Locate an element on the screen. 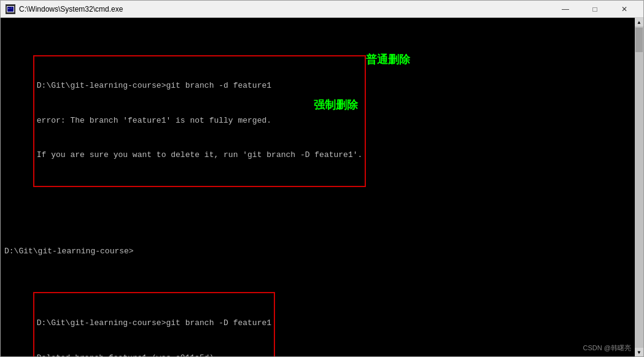 The width and height of the screenshot is (644, 357). titlebar: C:\Windows\System32\cmd.exe — □ ✕ is located at coordinates (322, 9).